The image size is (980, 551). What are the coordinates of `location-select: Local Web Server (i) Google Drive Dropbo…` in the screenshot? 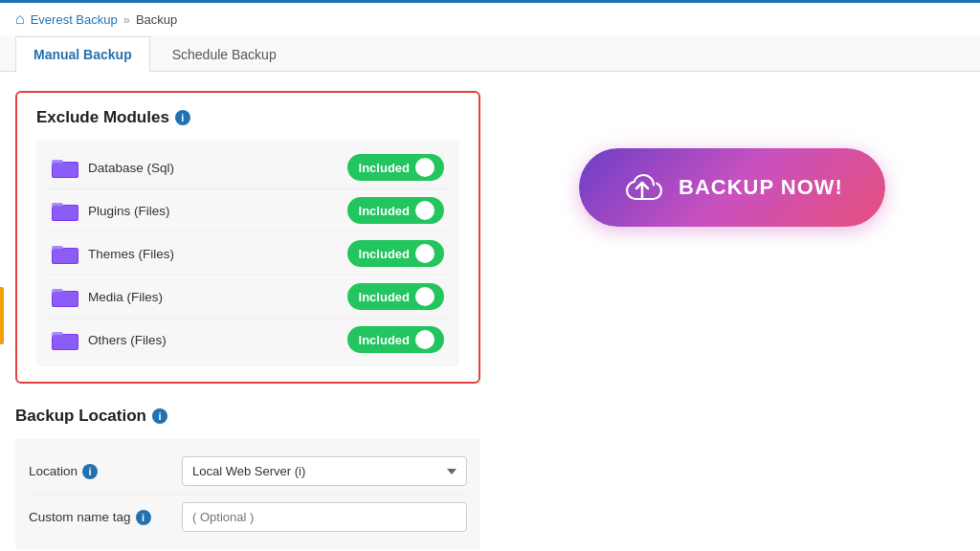 It's located at (324, 471).